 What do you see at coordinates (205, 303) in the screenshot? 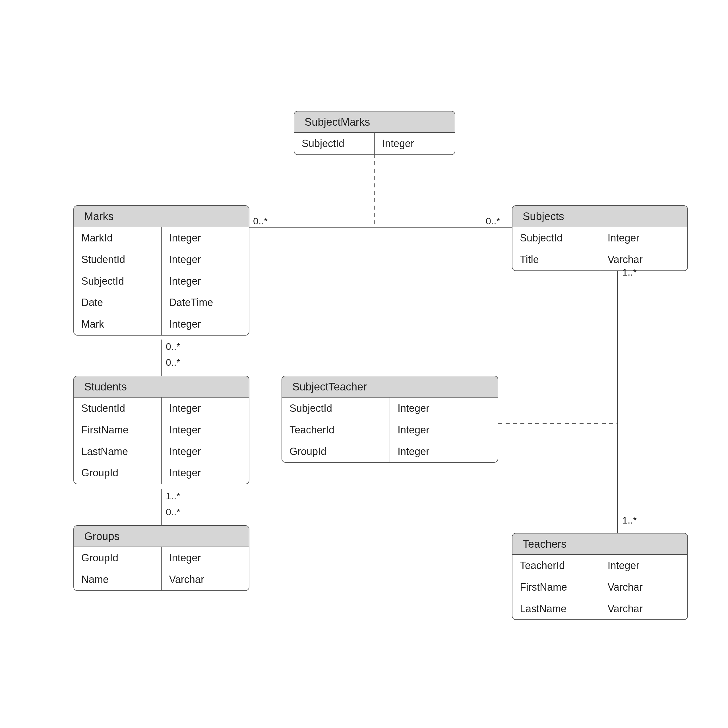
I see `field-type: DateTime` at bounding box center [205, 303].